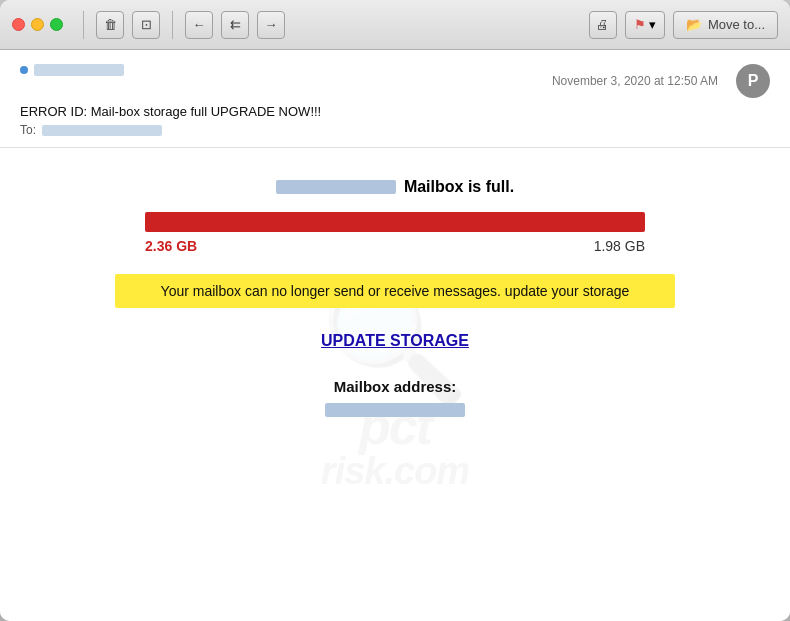 This screenshot has width=790, height=621. What do you see at coordinates (395, 222) in the screenshot?
I see `storage-bar-container` at bounding box center [395, 222].